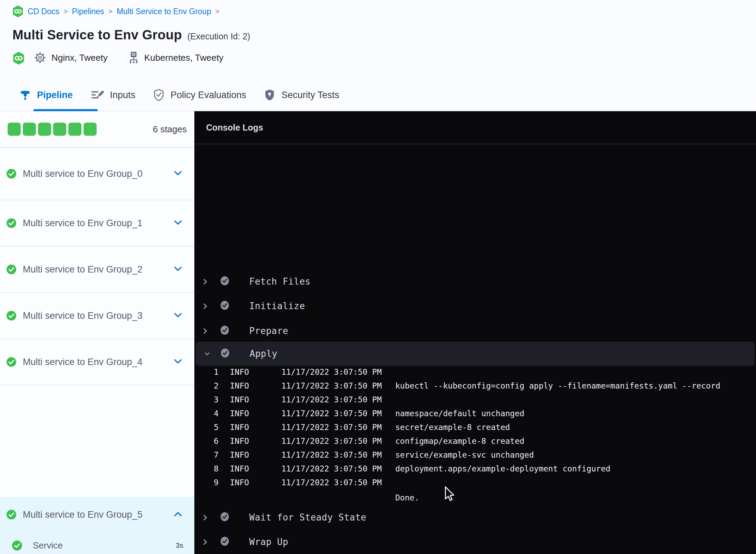 The width and height of the screenshot is (756, 554). Describe the element at coordinates (97, 362) in the screenshot. I see `stage-row-4: Multi service to Env Group_4` at that location.